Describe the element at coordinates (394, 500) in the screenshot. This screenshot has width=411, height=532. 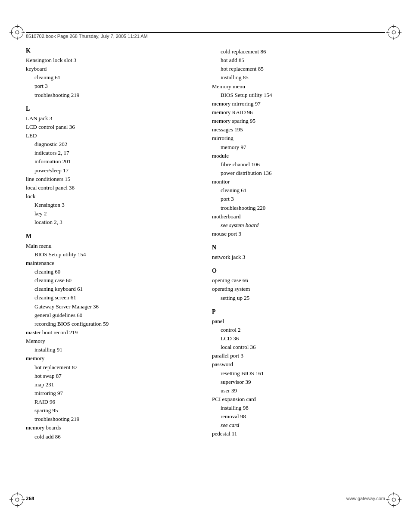
I see `corner-mark-br` at that location.